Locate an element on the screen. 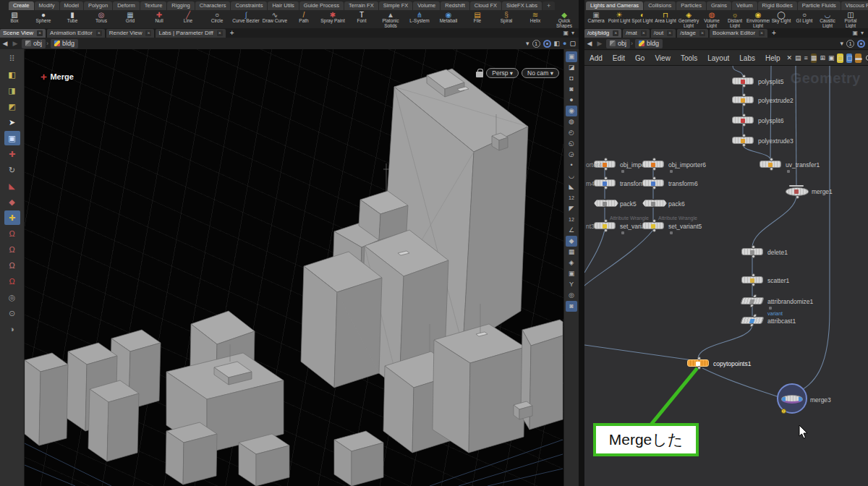  shelf-tab-cloud-fx: Cloud FX is located at coordinates (486, 6).